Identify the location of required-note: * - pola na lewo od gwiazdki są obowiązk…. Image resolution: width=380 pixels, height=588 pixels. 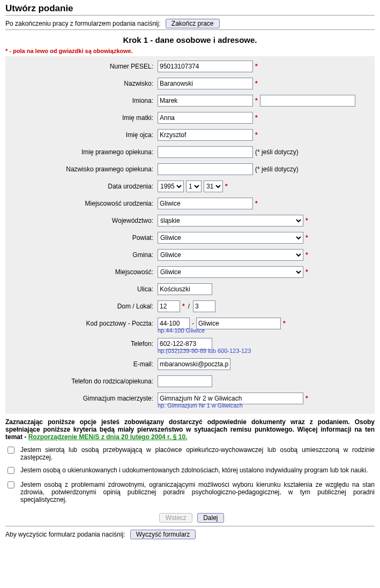
(190, 51).